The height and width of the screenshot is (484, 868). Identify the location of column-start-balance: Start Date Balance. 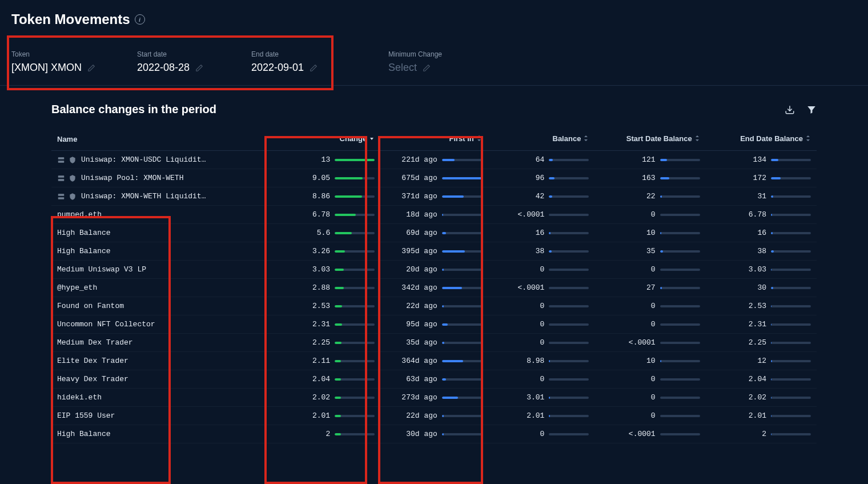
(650, 139).